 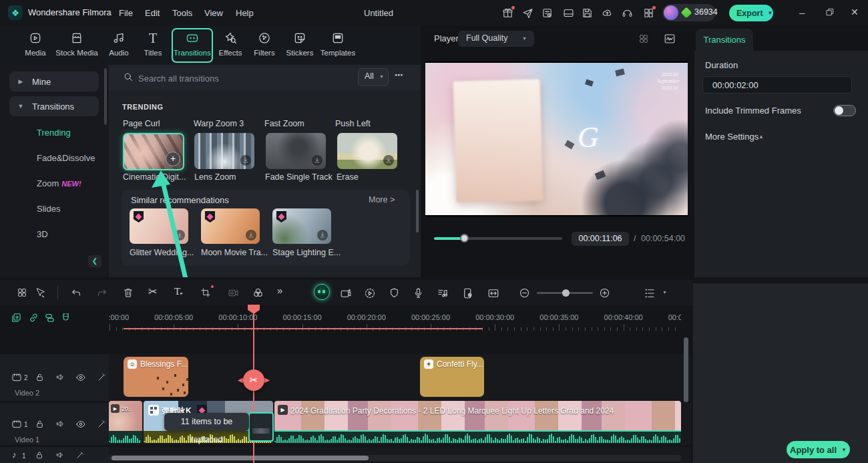 What do you see at coordinates (234, 253) in the screenshot?
I see `rec-name: Moon Movie Tra...` at bounding box center [234, 253].